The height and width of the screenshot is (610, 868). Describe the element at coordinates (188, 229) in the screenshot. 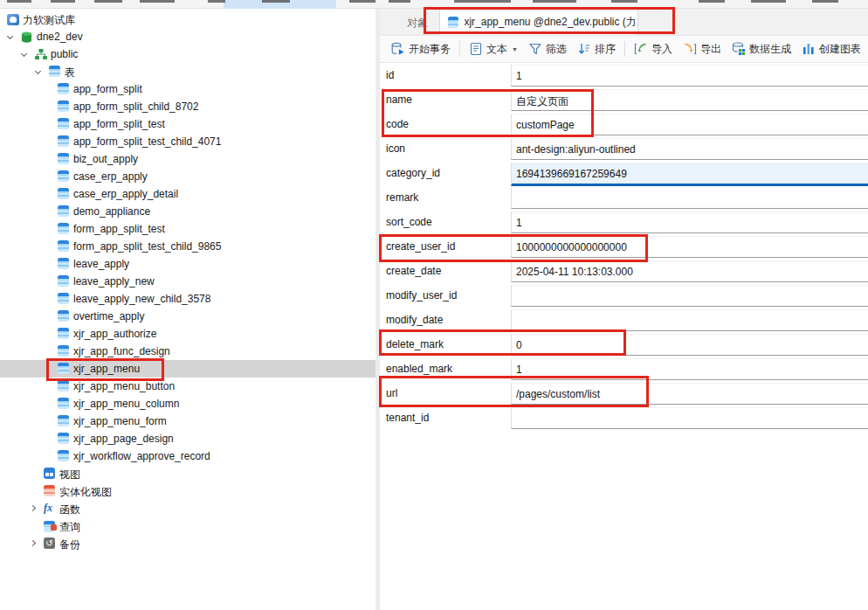

I see `tree-item-form_app_split_test: form_app_split_test` at that location.